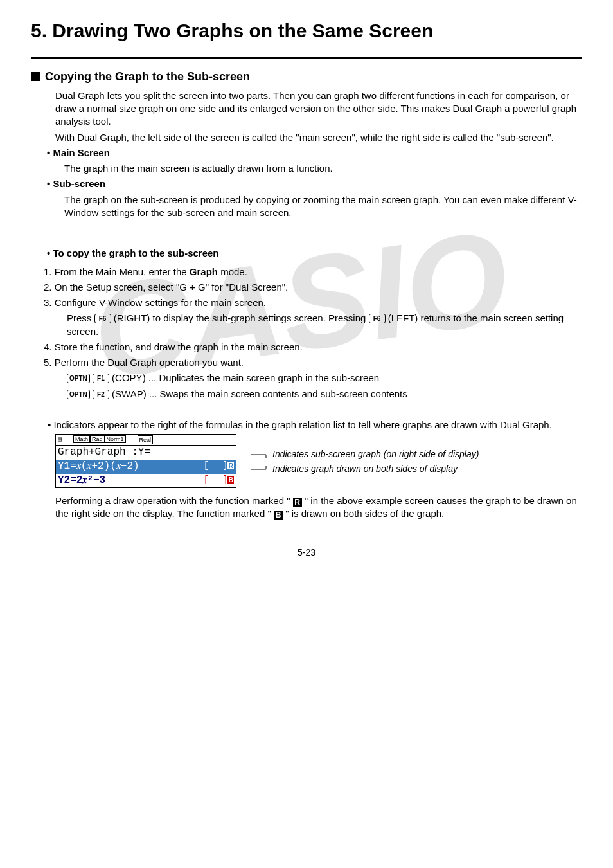 The height and width of the screenshot is (868, 613). I want to click on square-bullet-icon, so click(35, 77).